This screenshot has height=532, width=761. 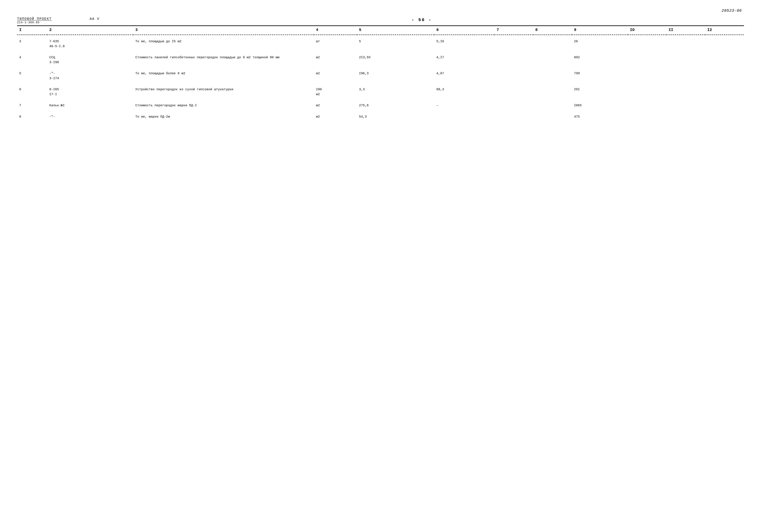 I want to click on row-description: Стоимость перегородок марки ПД-I, so click(x=223, y=105).